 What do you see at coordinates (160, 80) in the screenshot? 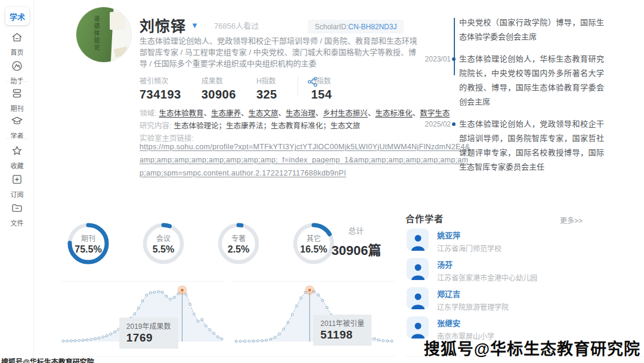
I see `stat-label: 被引频次` at bounding box center [160, 80].